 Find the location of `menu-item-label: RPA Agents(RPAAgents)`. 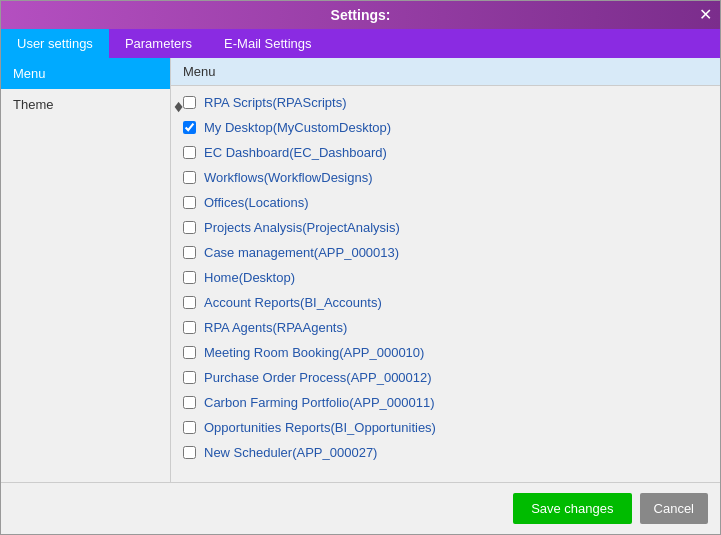

menu-item-label: RPA Agents(RPAAgents) is located at coordinates (276, 328).